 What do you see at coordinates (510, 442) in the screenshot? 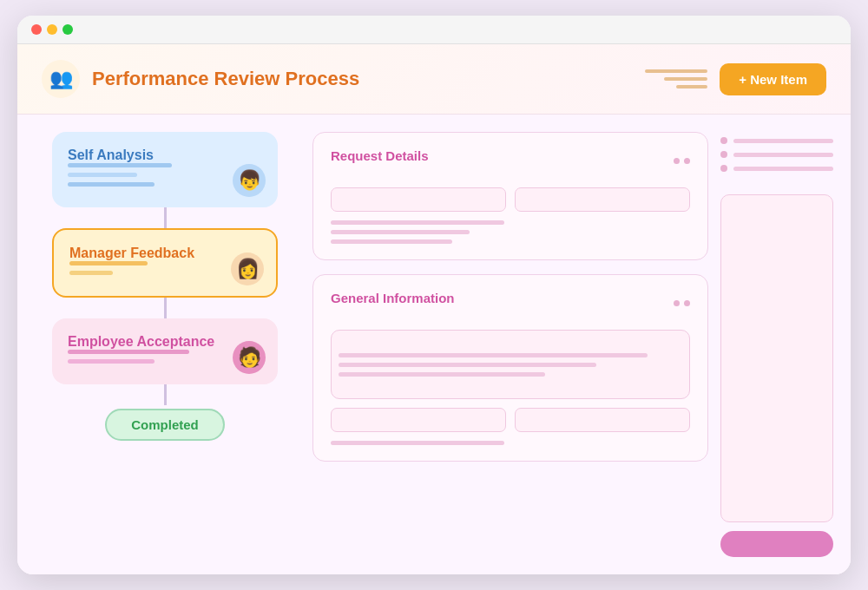
I see `general-info-lines` at bounding box center [510, 442].